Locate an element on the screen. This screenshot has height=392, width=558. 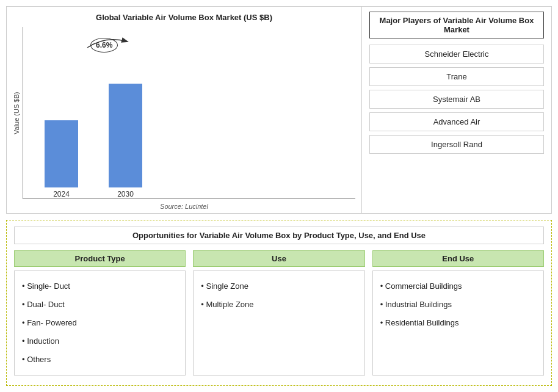
growth-arrow-icon is located at coordinates (109, 45).